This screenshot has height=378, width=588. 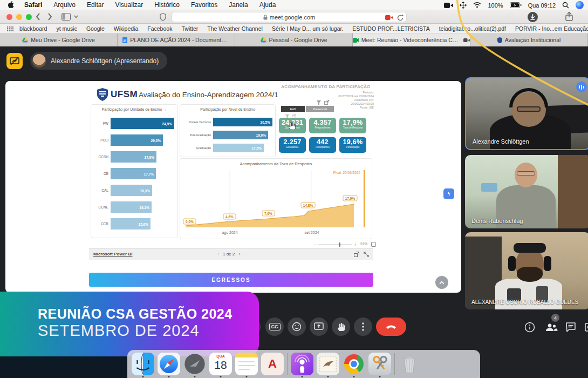 I want to click on share-icon, so click(x=569, y=16).